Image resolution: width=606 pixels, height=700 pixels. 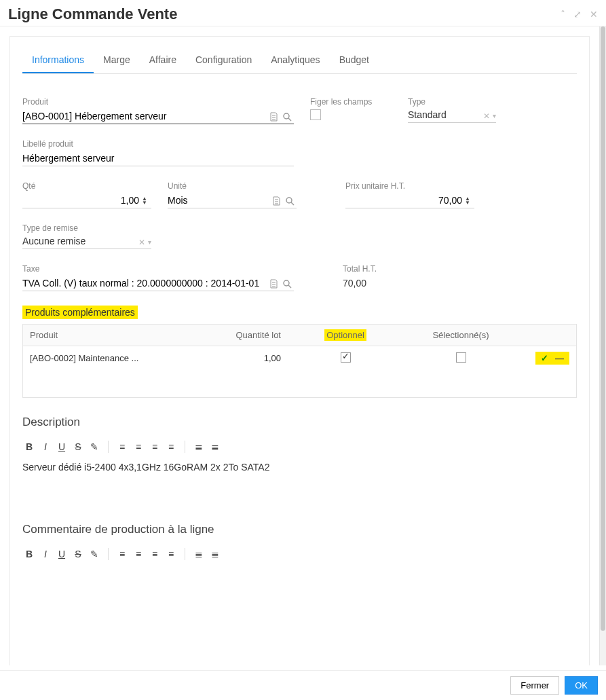 I want to click on col-qty: Quantité lot, so click(x=244, y=335).